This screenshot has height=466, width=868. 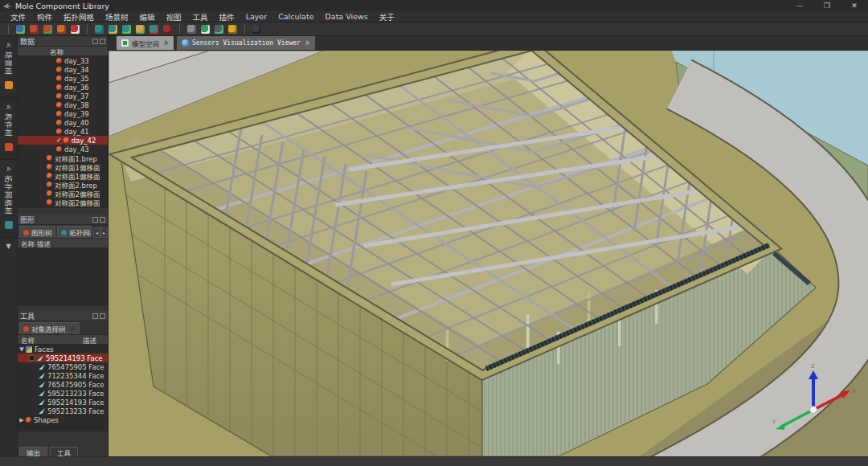 What do you see at coordinates (50, 328) in the screenshot?
I see `tab-object-selection-tree: 对象选择树` at bounding box center [50, 328].